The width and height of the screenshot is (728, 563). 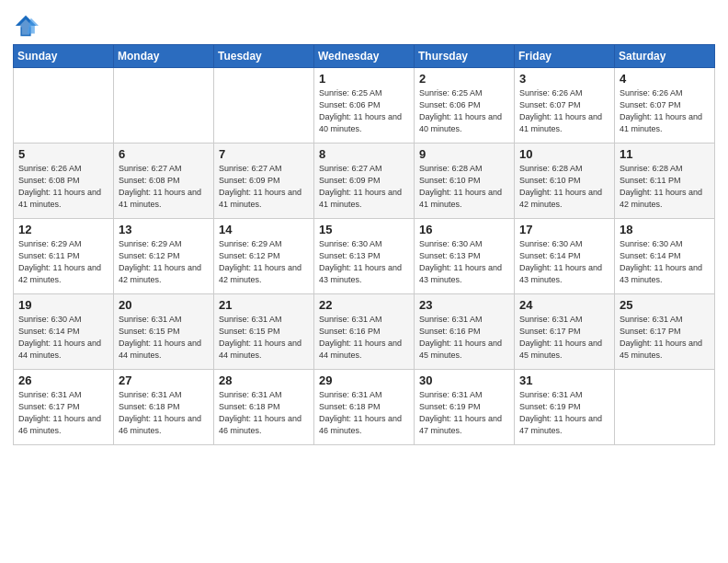 What do you see at coordinates (564, 79) in the screenshot?
I see `day-number: 3` at bounding box center [564, 79].